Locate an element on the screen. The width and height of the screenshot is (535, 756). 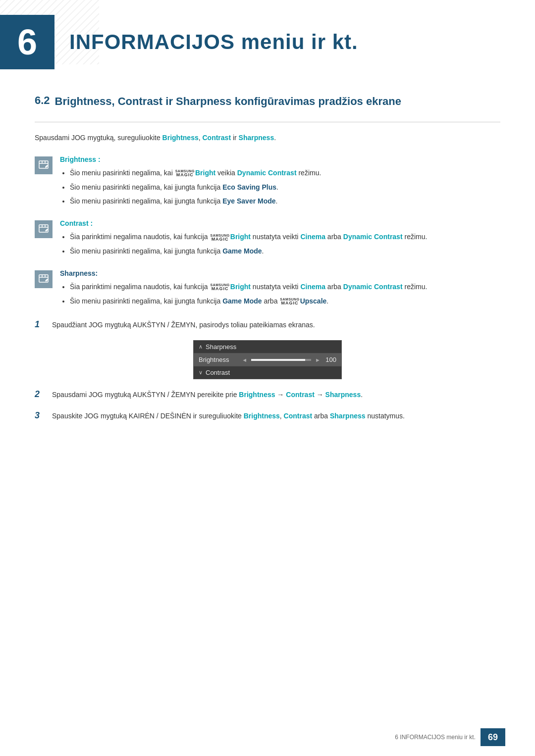
slider-fill is located at coordinates (278, 360).